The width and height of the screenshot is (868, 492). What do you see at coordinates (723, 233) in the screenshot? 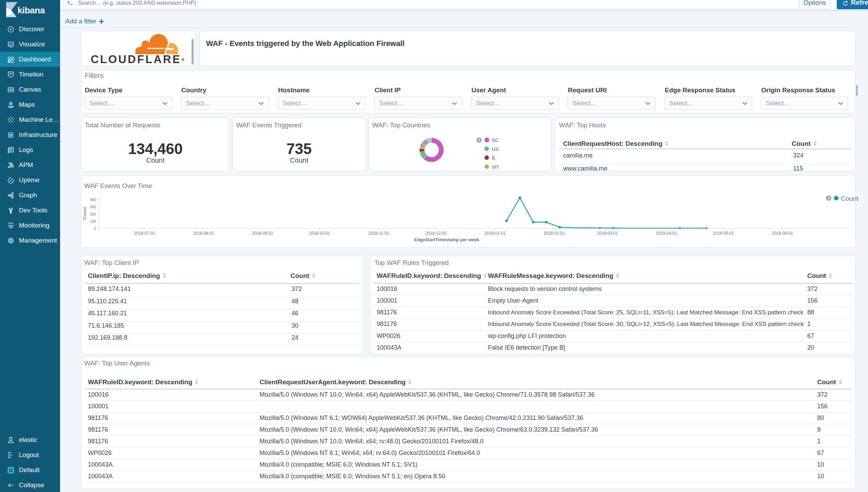
I see `svg-text: 2019-05-01` at bounding box center [723, 233].